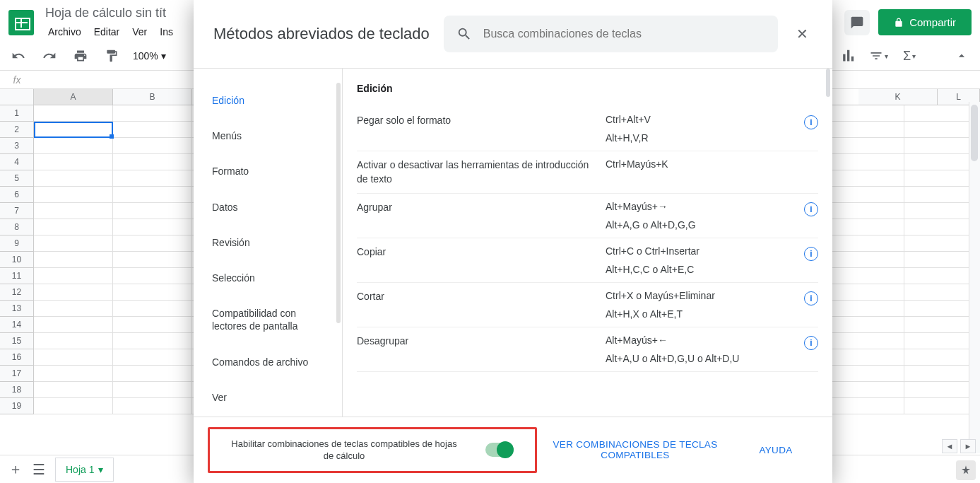 Image resolution: width=980 pixels, height=483 pixels. Describe the element at coordinates (898, 97) in the screenshot. I see `col-header: K` at that location.